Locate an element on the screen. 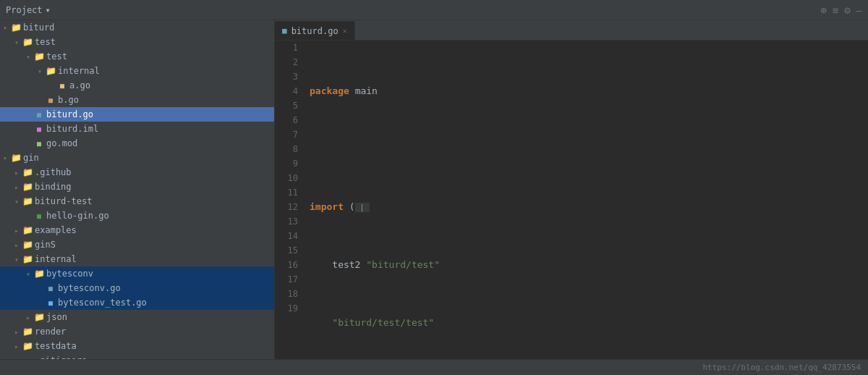 The height and width of the screenshot is (375, 868). tree-item-gin: ▾ 📁 gin is located at coordinates (137, 158).